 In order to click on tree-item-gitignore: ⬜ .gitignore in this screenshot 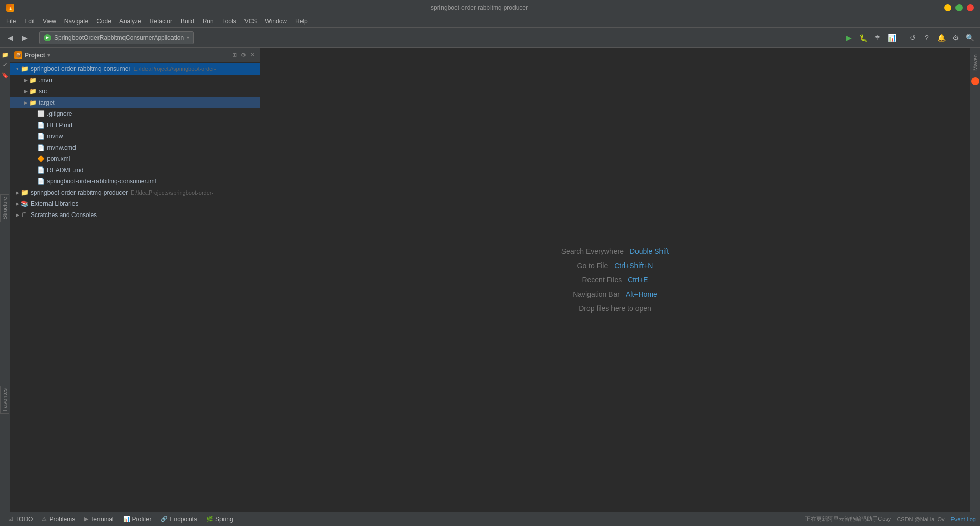, I will do `click(135, 114)`.